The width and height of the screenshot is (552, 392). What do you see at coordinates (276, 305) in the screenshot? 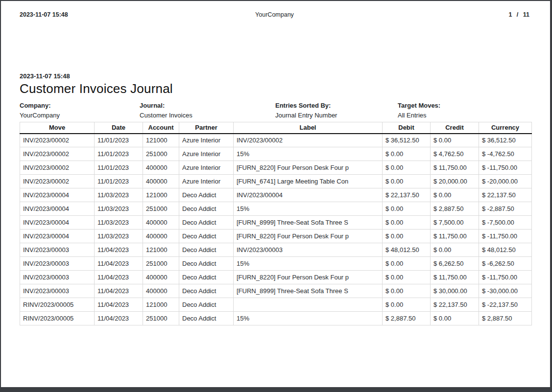
I see `table-row: RINV/2023/0000511/04/2023121000Deco Addi…` at bounding box center [276, 305].